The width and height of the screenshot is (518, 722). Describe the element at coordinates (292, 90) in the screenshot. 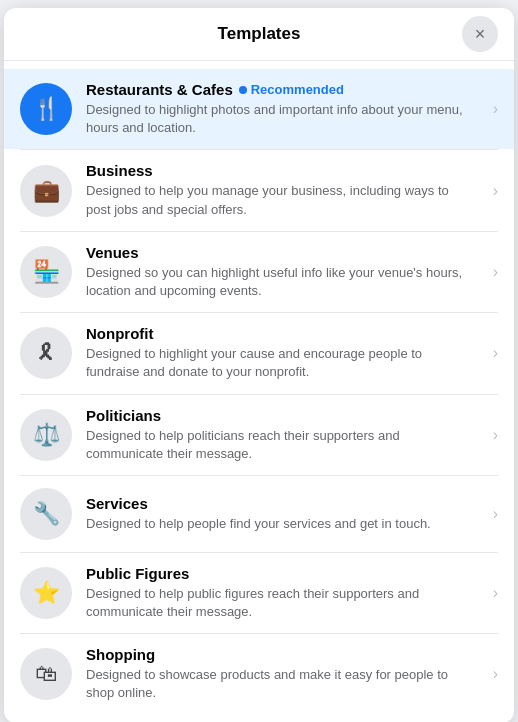

I see `recommended-badge: Recommended` at that location.